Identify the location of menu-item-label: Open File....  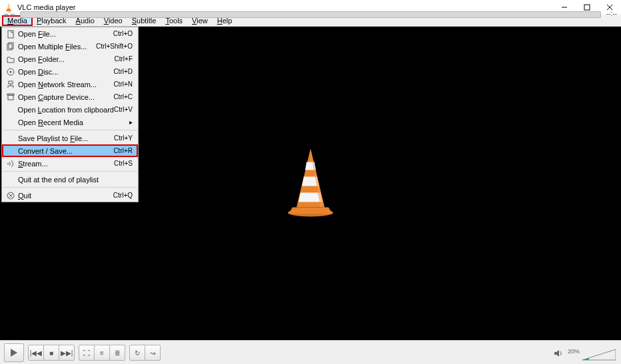
(65, 34).